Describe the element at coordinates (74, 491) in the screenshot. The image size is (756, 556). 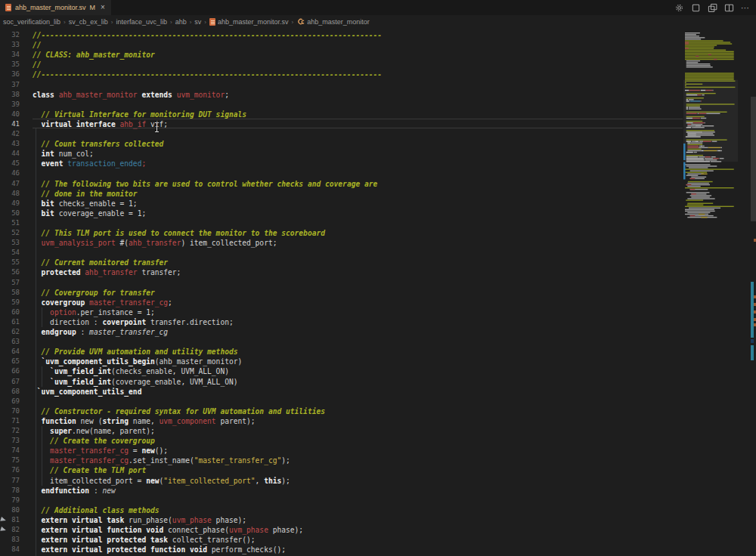
I see `code-line-78: endfunction : new` at that location.